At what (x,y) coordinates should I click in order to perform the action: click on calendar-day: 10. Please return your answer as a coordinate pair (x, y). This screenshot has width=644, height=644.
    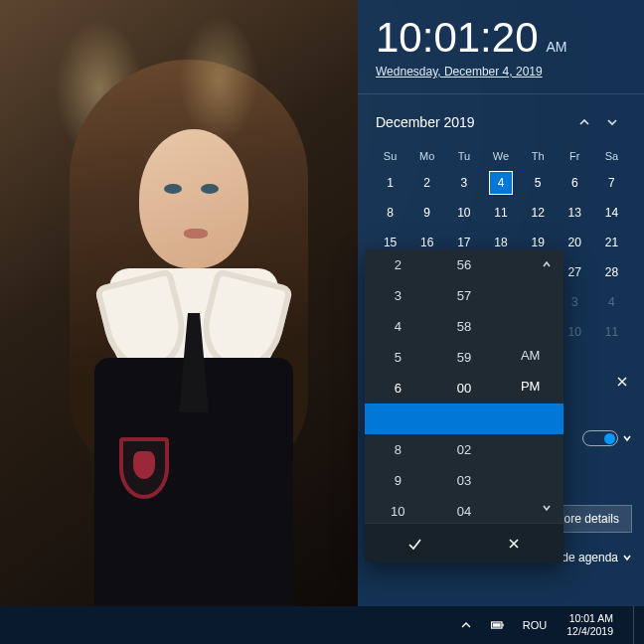
    Looking at the image, I should click on (463, 213).